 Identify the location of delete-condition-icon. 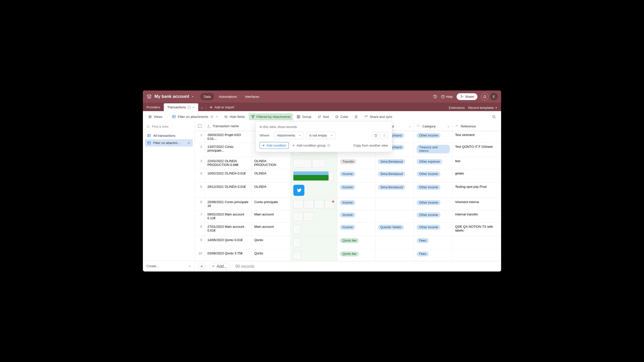
(376, 135).